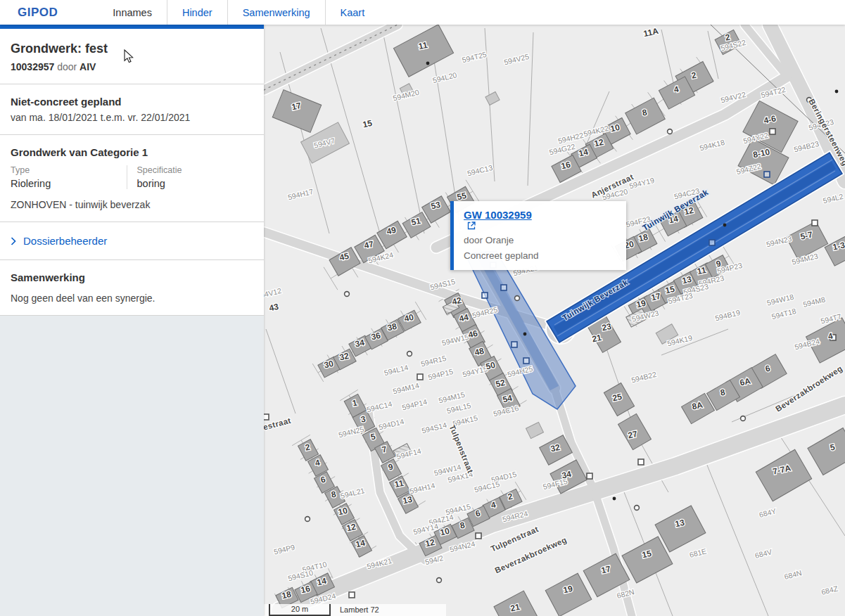 The height and width of the screenshot is (616, 845). I want to click on title-section: Grondwerk: fest 10032957 door AIV, so click(132, 56).